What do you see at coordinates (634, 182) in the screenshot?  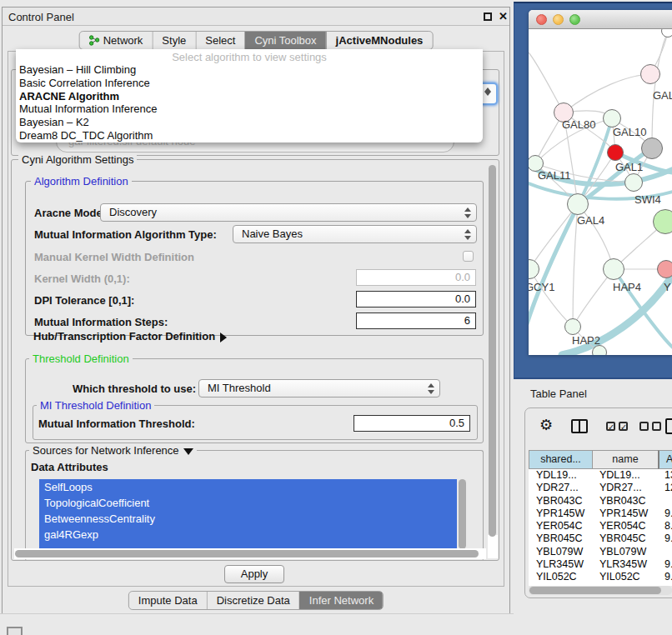 I see `network-node-swi4` at bounding box center [634, 182].